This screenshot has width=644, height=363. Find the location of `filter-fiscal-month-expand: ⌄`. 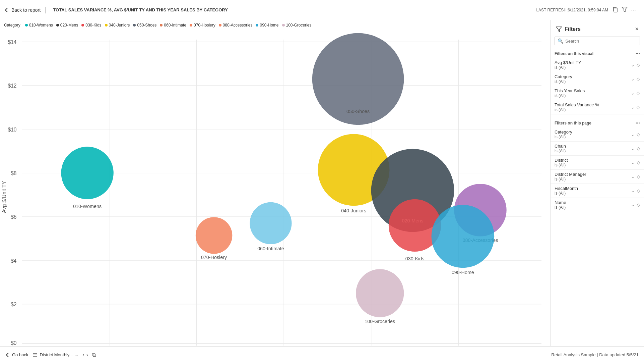

filter-fiscal-month-expand: ⌄ is located at coordinates (633, 191).